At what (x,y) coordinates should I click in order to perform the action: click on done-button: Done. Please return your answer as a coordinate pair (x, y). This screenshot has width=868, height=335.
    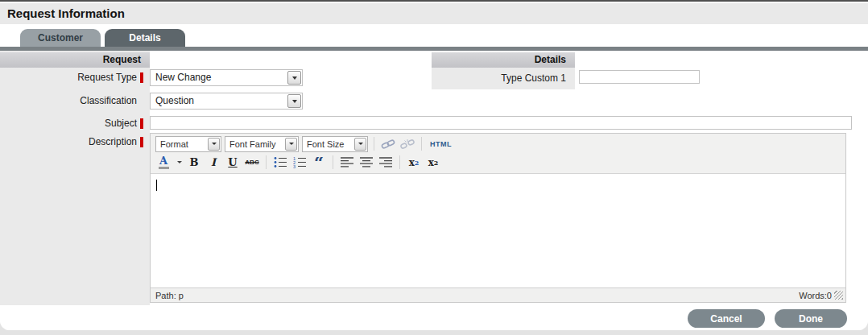
    Looking at the image, I should click on (811, 319).